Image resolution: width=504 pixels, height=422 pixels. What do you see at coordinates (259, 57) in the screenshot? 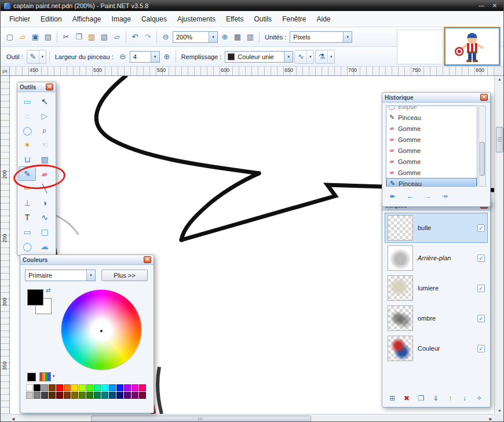
I see `fill-combobox: Couleur unie ▾` at bounding box center [259, 57].